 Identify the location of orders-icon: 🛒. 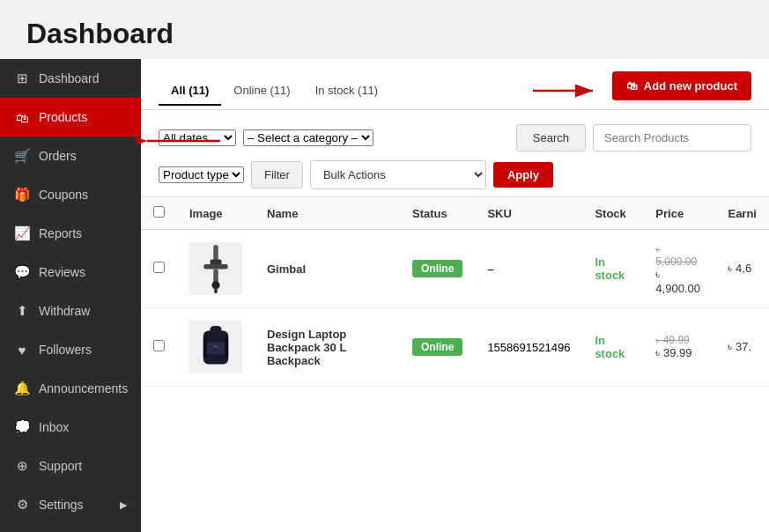
(22, 156).